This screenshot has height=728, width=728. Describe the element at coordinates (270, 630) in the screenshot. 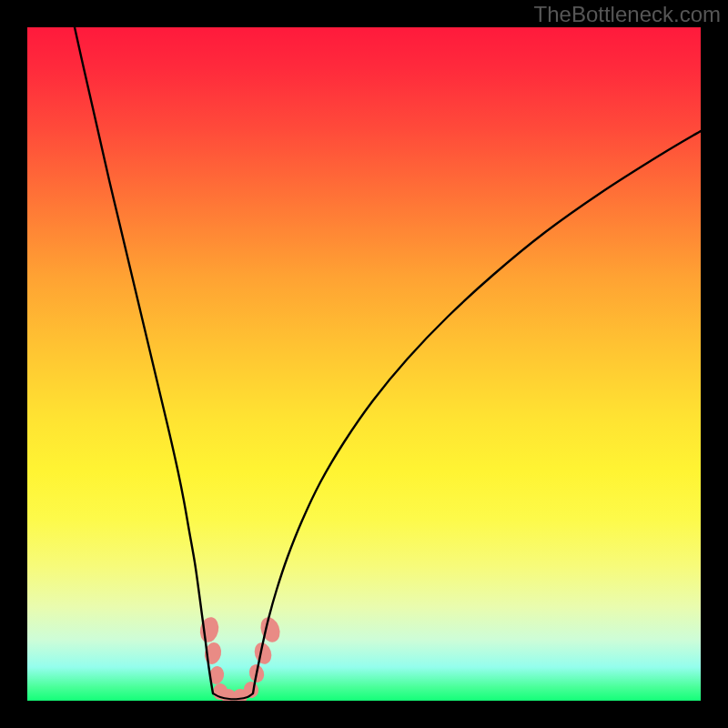

I see `right-top-marker` at that location.